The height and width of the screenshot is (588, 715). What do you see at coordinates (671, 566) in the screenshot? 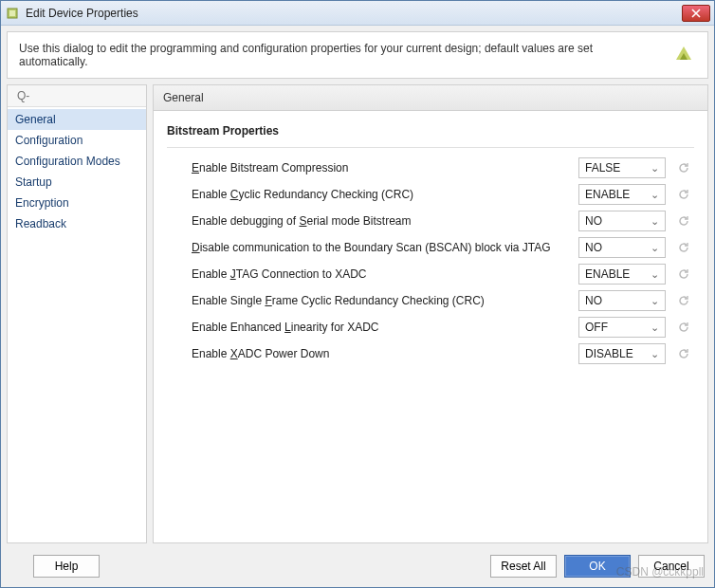
I see `cancel-button: Cancel` at bounding box center [671, 566].